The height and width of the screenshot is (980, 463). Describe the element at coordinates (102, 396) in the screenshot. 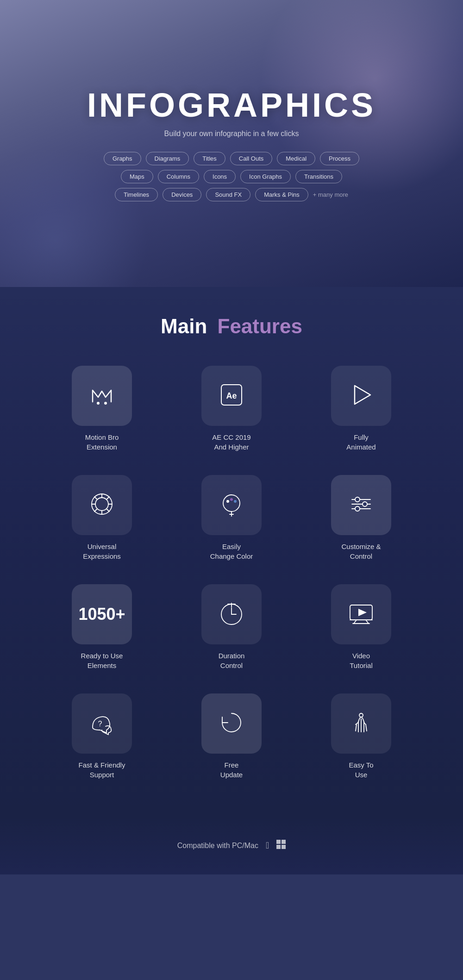

I see `motion-bro-icon` at that location.